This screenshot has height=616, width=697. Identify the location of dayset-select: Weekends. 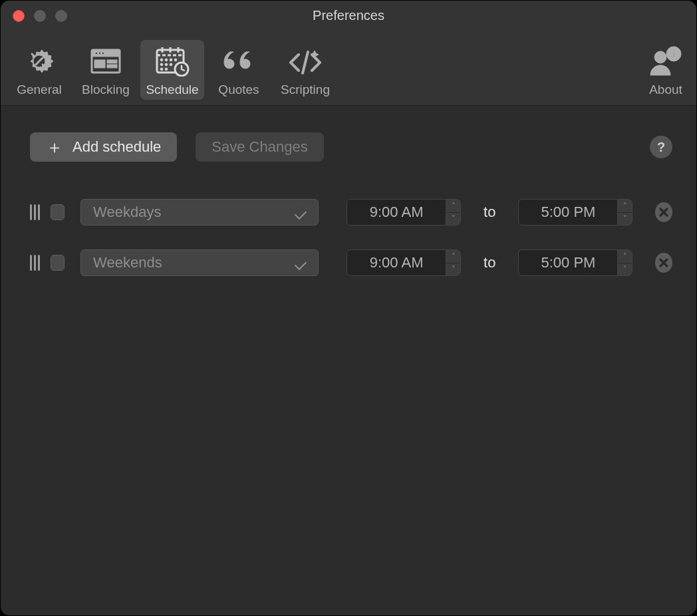
(200, 263).